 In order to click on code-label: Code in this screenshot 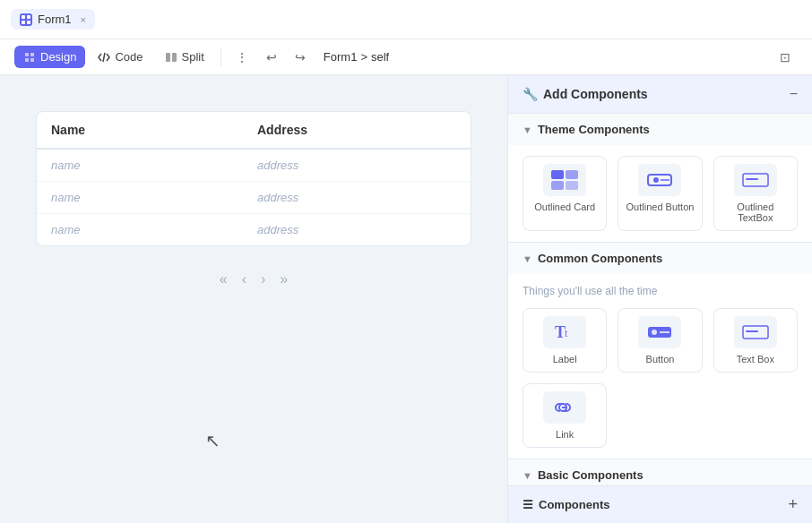, I will do `click(129, 57)`.